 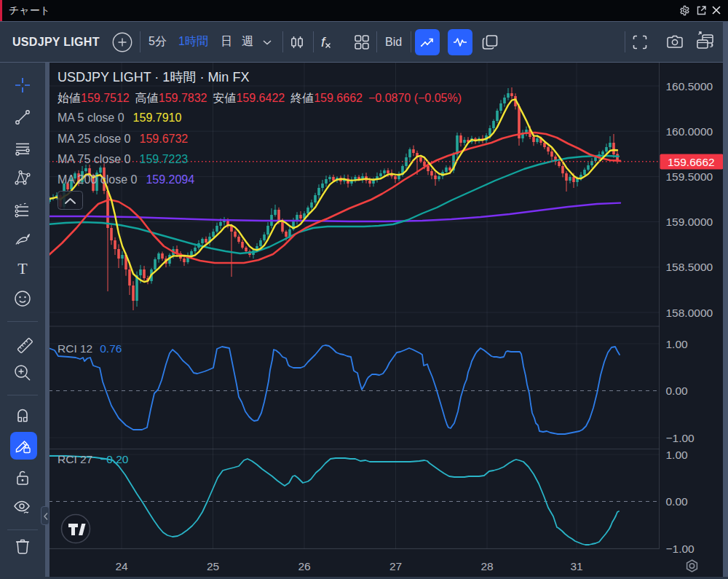 What do you see at coordinates (153, 77) in the screenshot?
I see `svg-text: USDJPY LIGHT · 1時間 · Min FX` at bounding box center [153, 77].